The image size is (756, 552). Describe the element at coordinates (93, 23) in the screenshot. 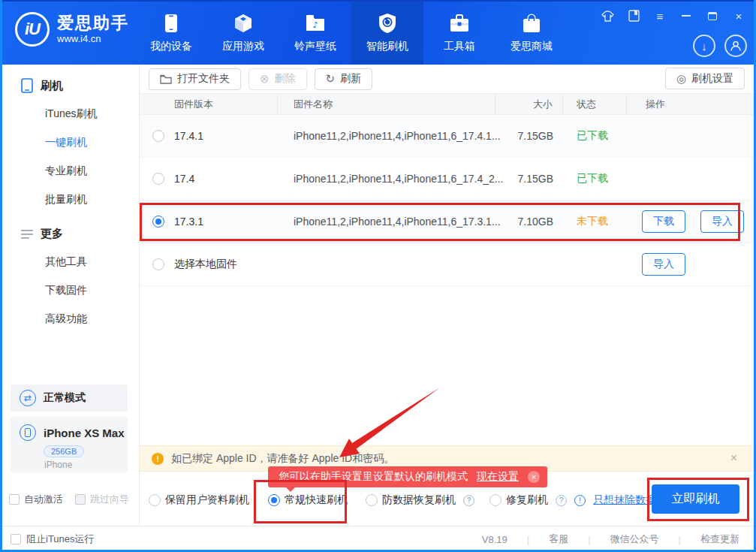

I see `app-title: 爱思助手` at that location.